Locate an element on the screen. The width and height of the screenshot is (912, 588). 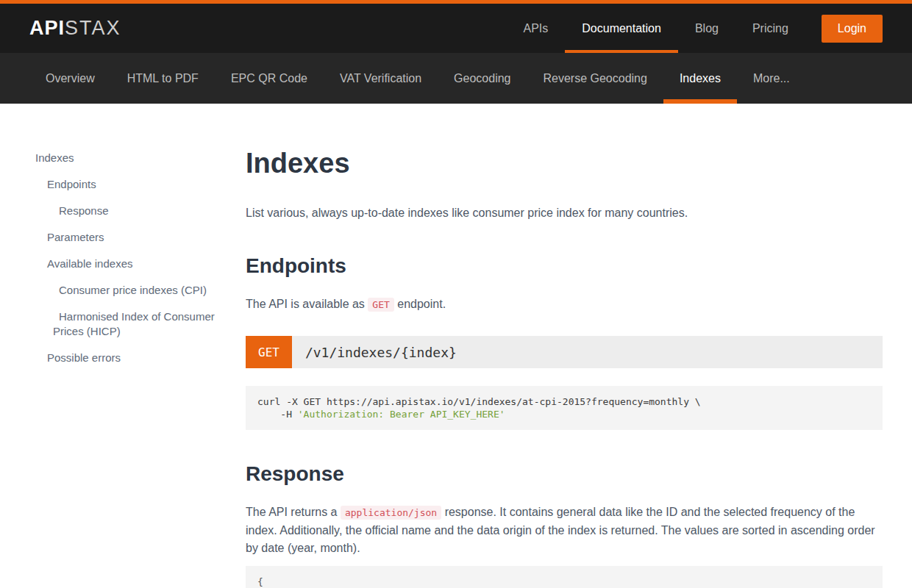
brand-logo-light: STAX is located at coordinates (93, 28).